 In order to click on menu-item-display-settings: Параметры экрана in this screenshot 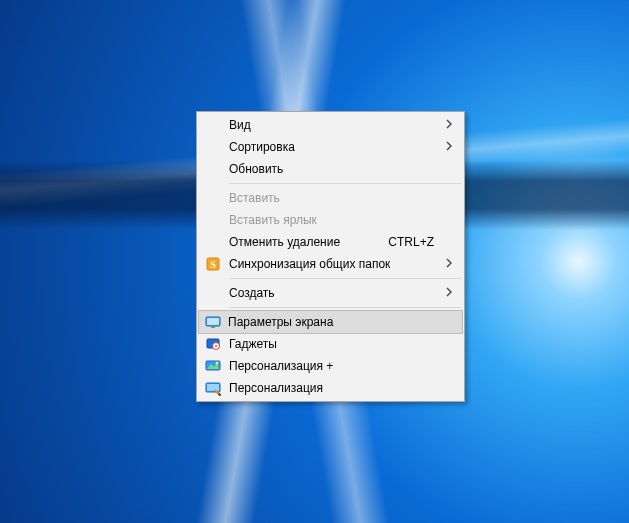, I will do `click(330, 322)`.